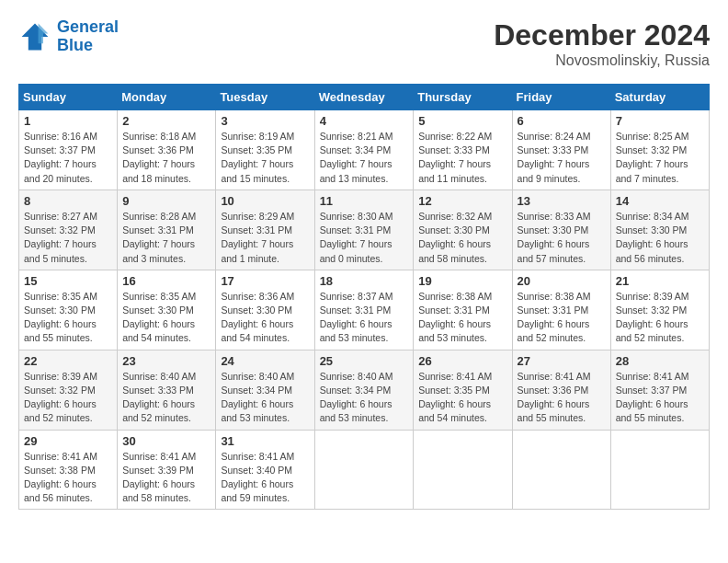  What do you see at coordinates (660, 121) in the screenshot?
I see `day-number: 7` at bounding box center [660, 121].